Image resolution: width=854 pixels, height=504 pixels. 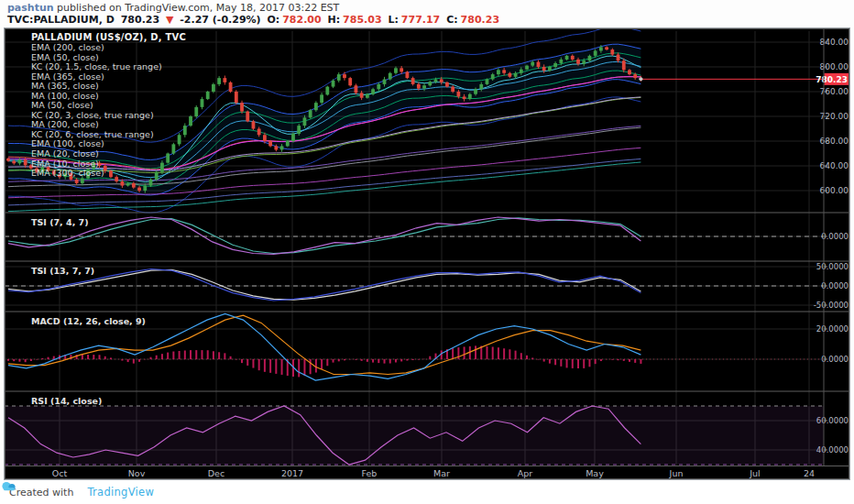 I want to click on created-with-text: Created with, so click(x=41, y=493).